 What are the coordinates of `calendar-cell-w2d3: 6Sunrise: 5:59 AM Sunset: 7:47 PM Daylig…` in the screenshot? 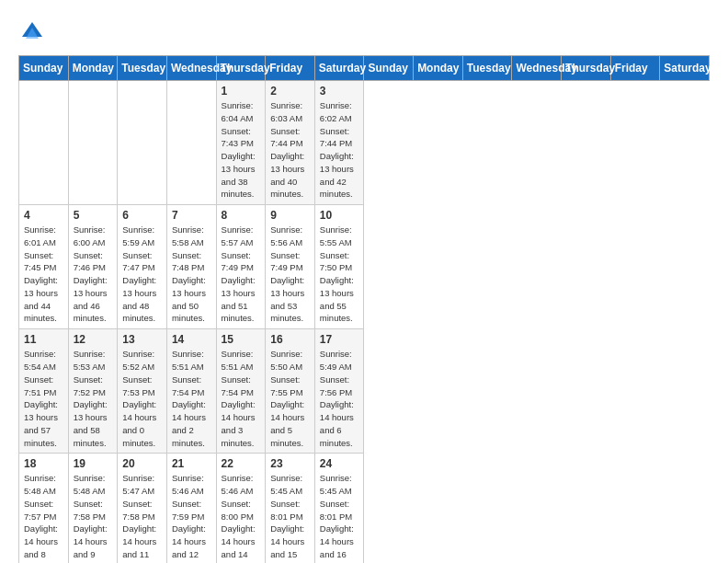 It's located at (142, 267).